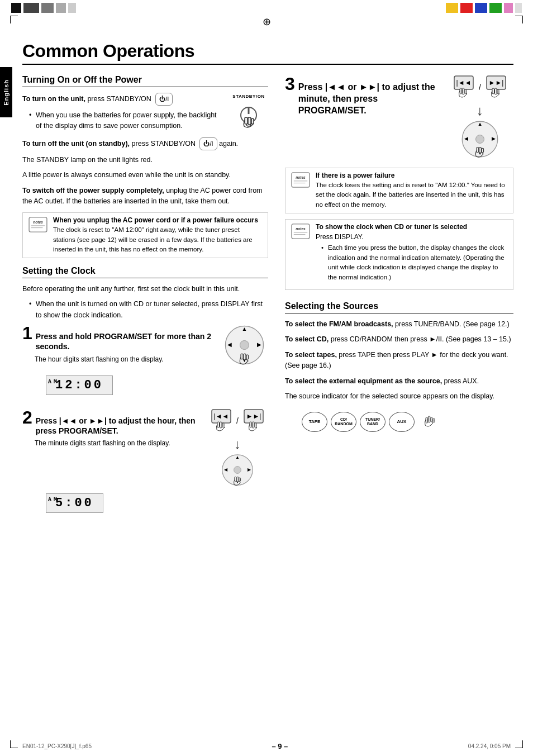 The height and width of the screenshot is (756, 533). Describe the element at coordinates (127, 341) in the screenshot. I see `step-1-heading: Press and hold PROGRAM/SET for more than…` at that location.